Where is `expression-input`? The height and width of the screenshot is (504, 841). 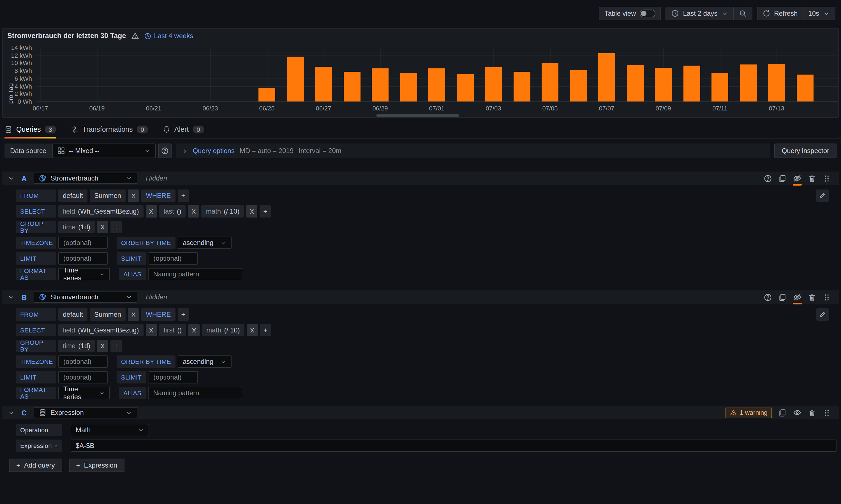 expression-input is located at coordinates (454, 446).